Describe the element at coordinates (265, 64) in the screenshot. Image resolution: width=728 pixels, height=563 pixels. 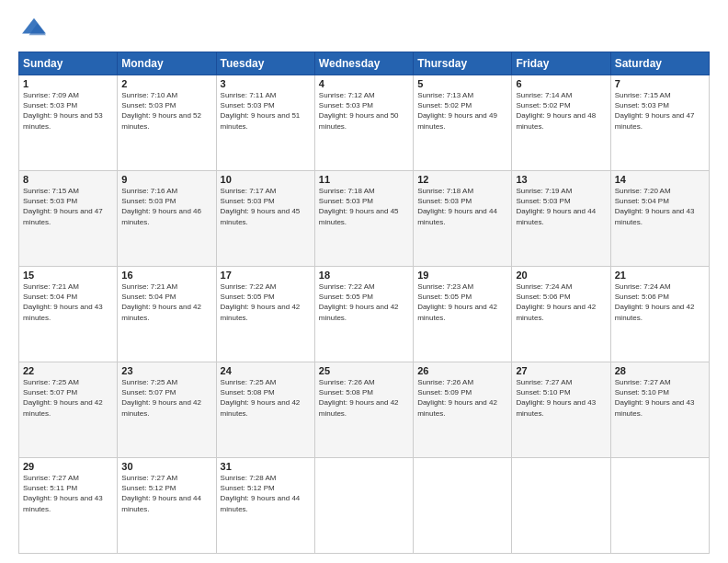
I see `weekday-tuesday: Tuesday` at that location.